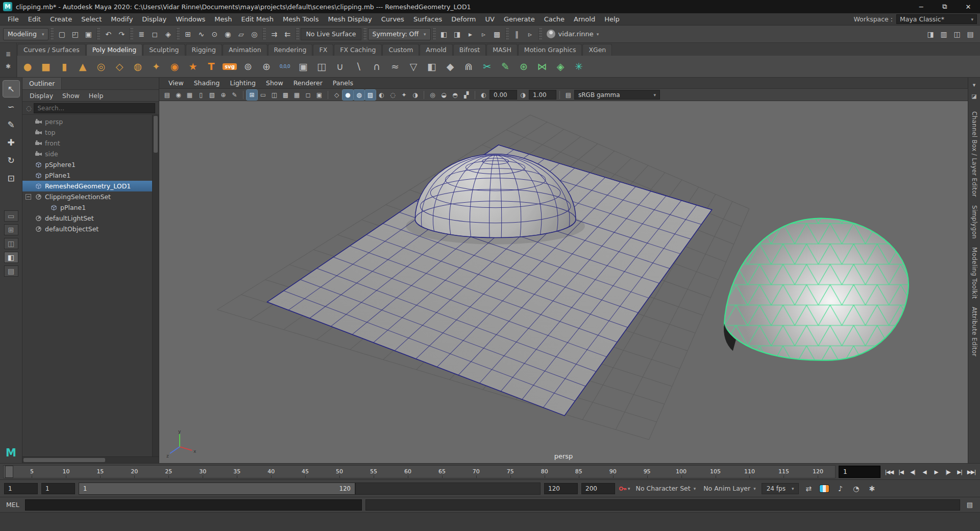 The height and width of the screenshot is (531, 980). Describe the element at coordinates (544, 472) in the screenshot. I see `timeline-tick: 80` at that location.